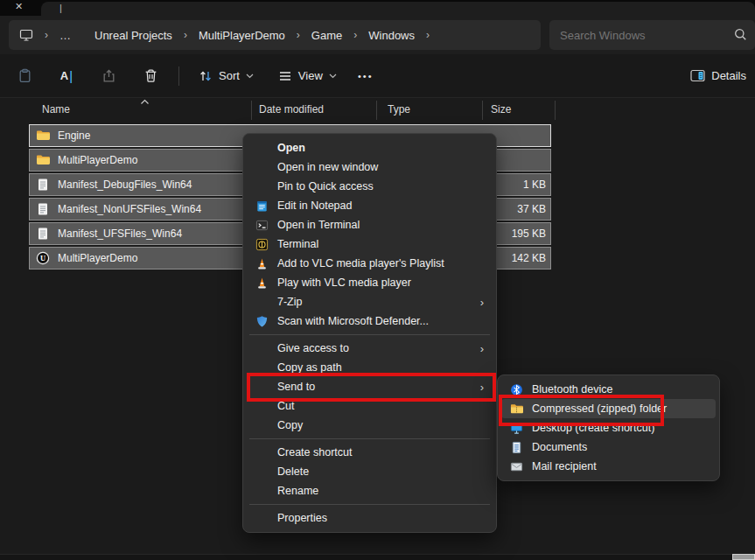 The image size is (755, 560). What do you see at coordinates (369, 186) in the screenshot?
I see `menu-item-pin-to-quick-access: Pin to Quick access` at bounding box center [369, 186].